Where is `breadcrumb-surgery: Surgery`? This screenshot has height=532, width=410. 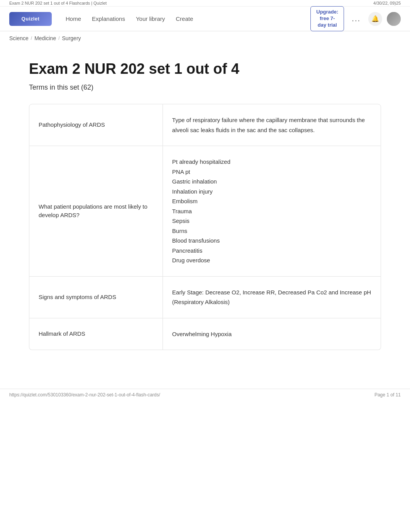 breadcrumb-surgery: Surgery is located at coordinates (72, 38).